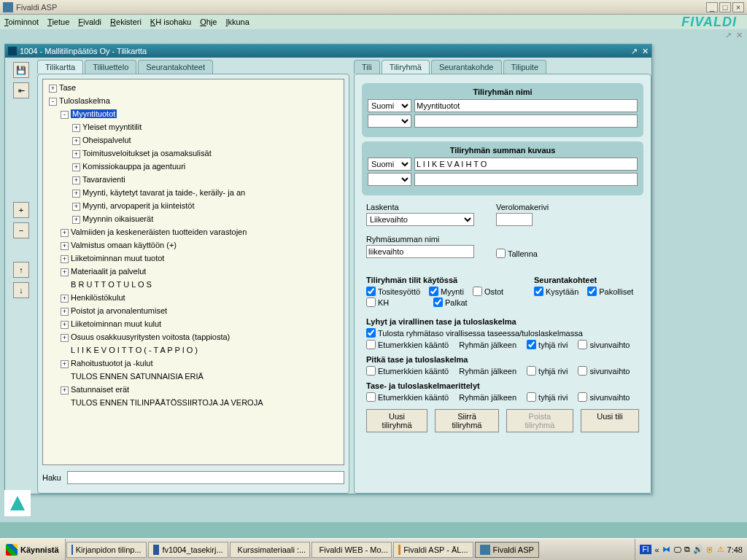  I want to click on tray-monitor-icon: 🖵, so click(677, 550).